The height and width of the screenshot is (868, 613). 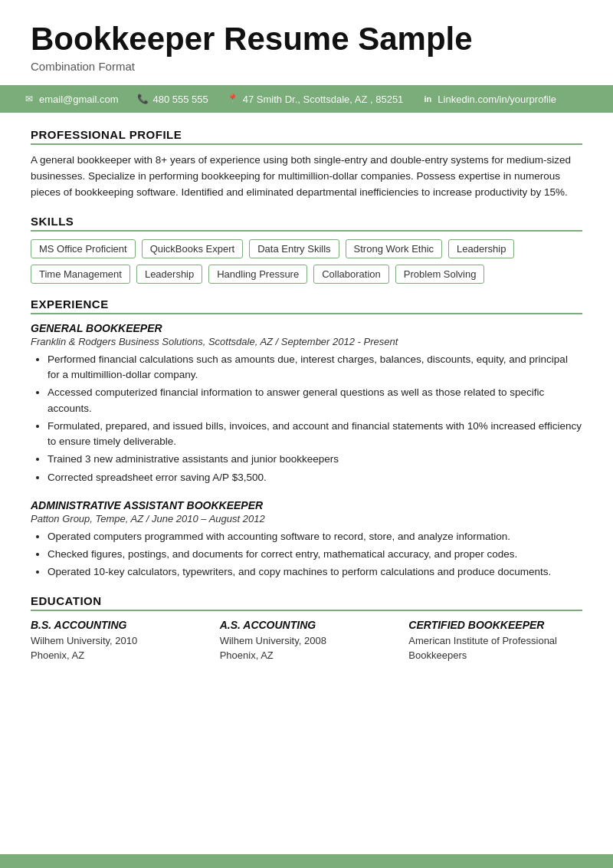 I want to click on profile-label: PROFESSIONAL PROFILE, so click(x=106, y=135).